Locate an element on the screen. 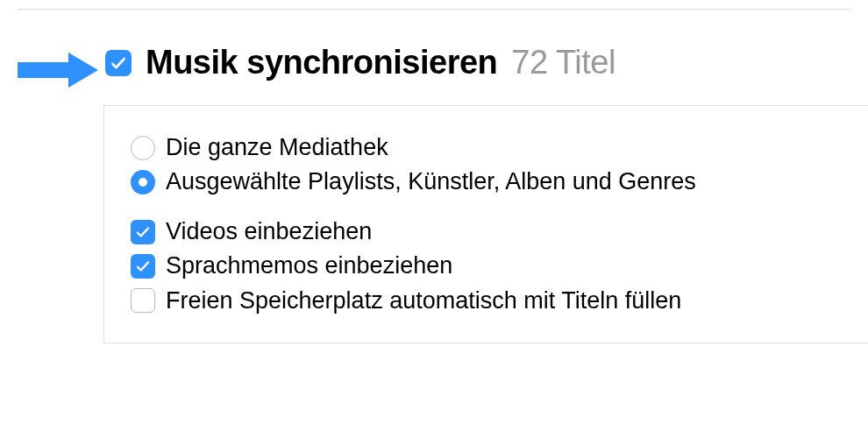 This screenshot has height=438, width=868. checkbox-row-include-videos: Videos einbeziehen is located at coordinates (487, 231).